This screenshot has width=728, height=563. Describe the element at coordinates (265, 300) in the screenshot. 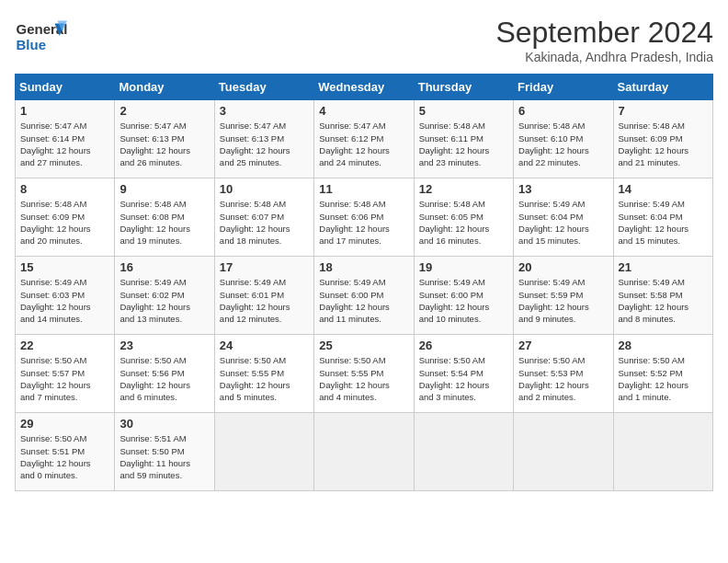

I see `day-info: Sunrise: 5:49 AMSunset: 6:01 PMDaylight:…` at that location.